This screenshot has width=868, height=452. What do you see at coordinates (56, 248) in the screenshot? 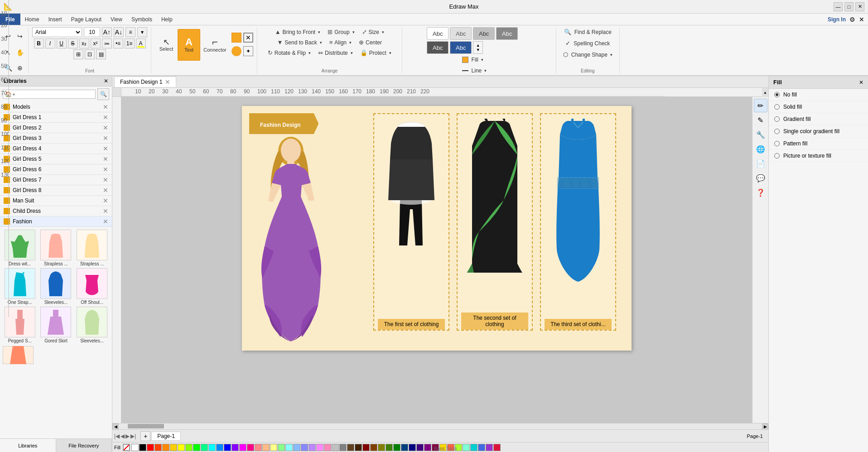
I see `thumb-strapless1: Strapless ...` at bounding box center [56, 248].